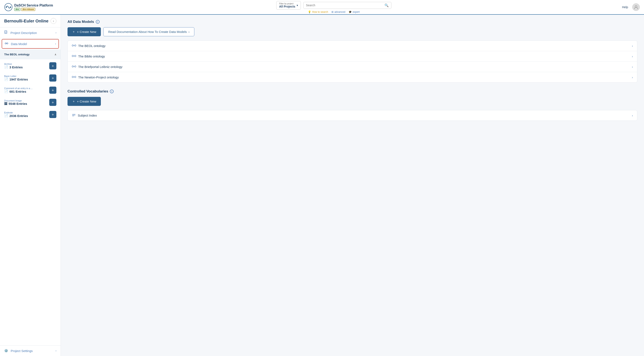 This screenshot has width=644, height=356. I want to click on entry-type-document-image: Document Image, so click(16, 101).